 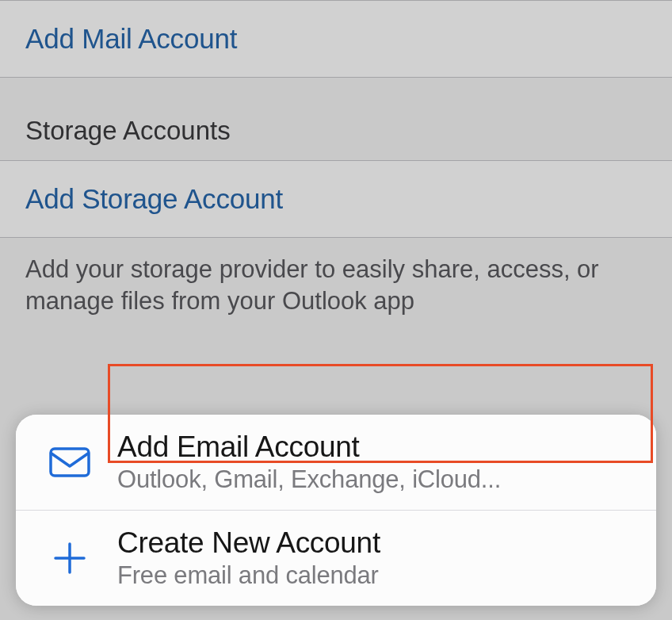 I want to click on create-new-subtitle: Free email and calendar, so click(x=376, y=576).